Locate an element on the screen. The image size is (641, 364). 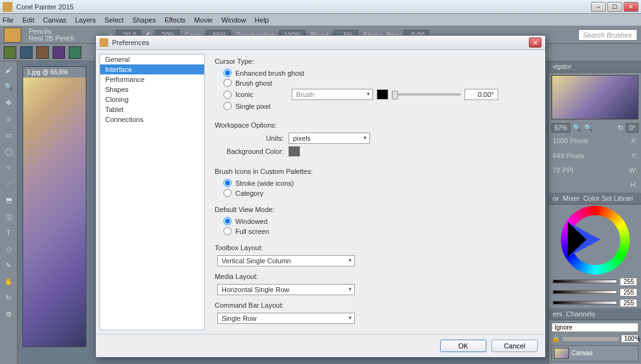
rotation-value: 0° is located at coordinates (632, 128).